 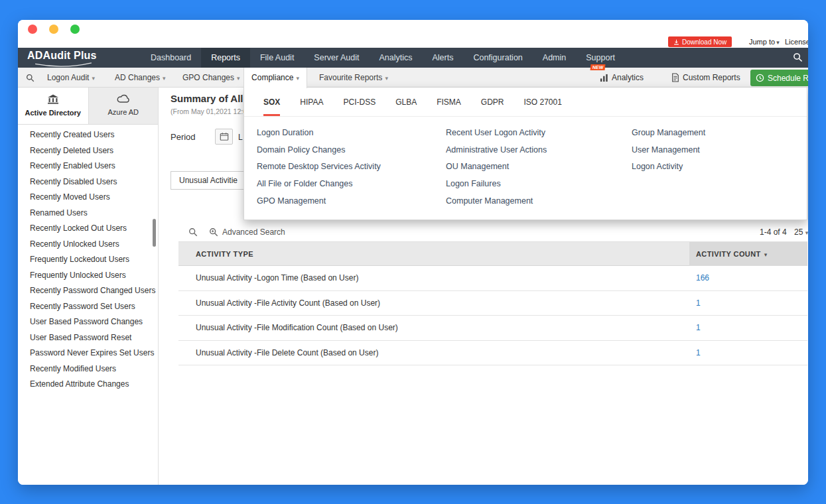 I want to click on pagination-status: 1-4 of 4, so click(x=774, y=232).